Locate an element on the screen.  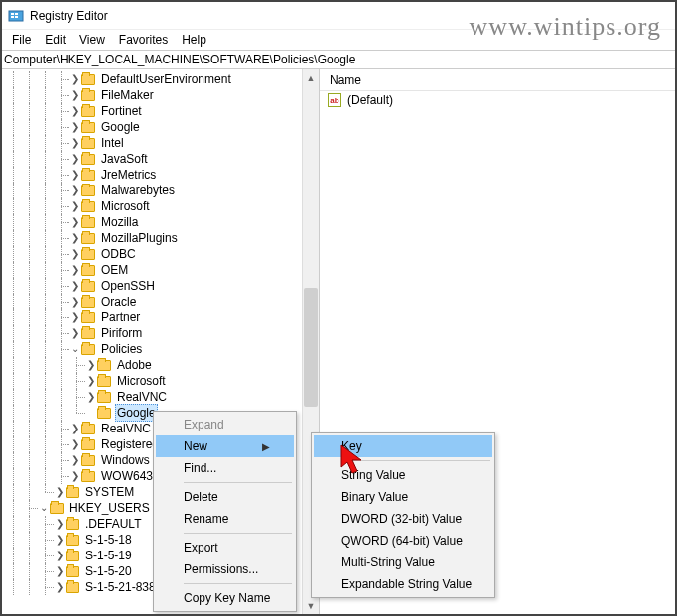
tree-item: ❯OEM is located at coordinates (163, 270).